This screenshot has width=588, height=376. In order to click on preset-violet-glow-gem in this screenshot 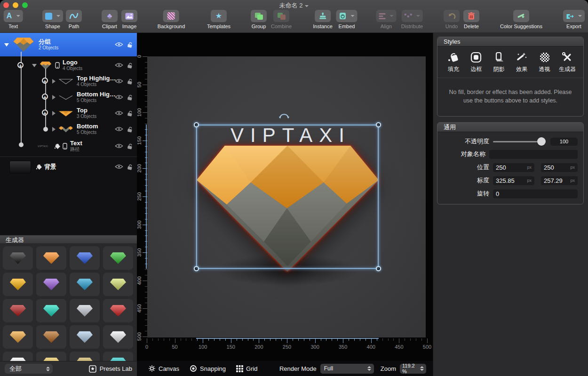, I will do `click(51, 284)`.